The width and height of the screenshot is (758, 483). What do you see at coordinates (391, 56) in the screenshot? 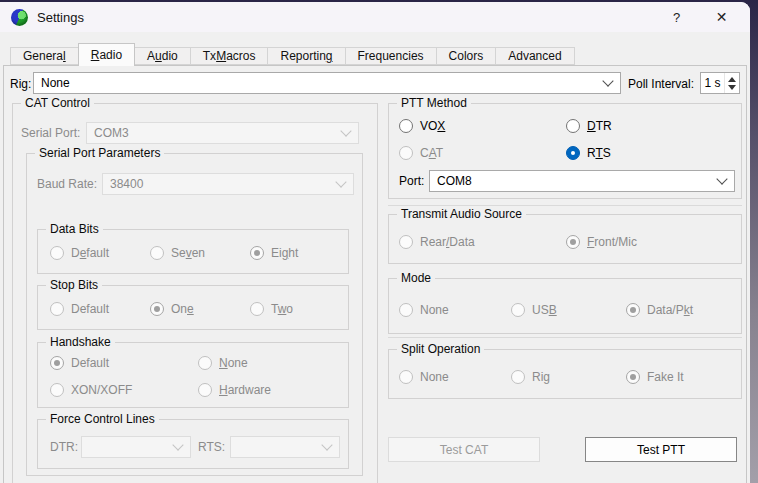
I see `tab-frequencies: Frequencies` at bounding box center [391, 56].